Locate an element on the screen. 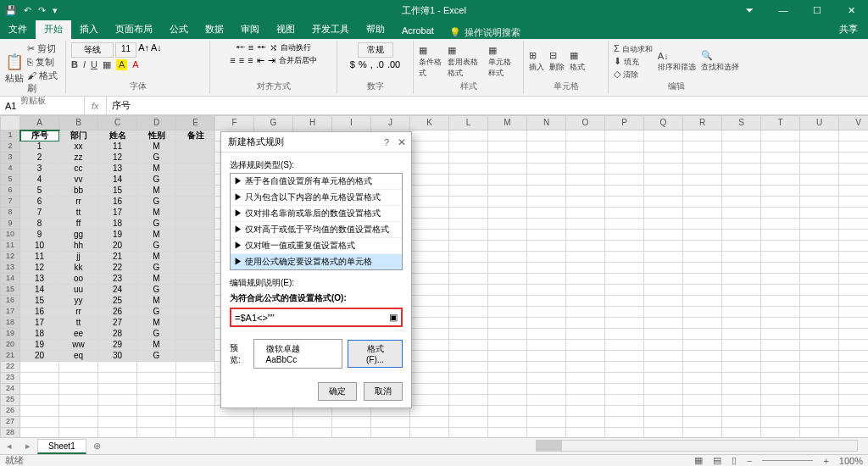 The image size is (868, 466). tab-dev: 开发工具 is located at coordinates (331, 29).